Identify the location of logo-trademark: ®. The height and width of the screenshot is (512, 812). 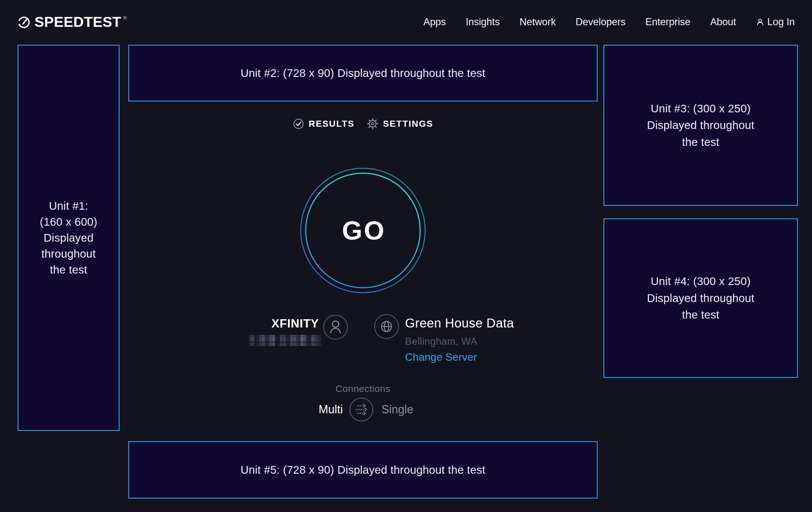
(125, 18).